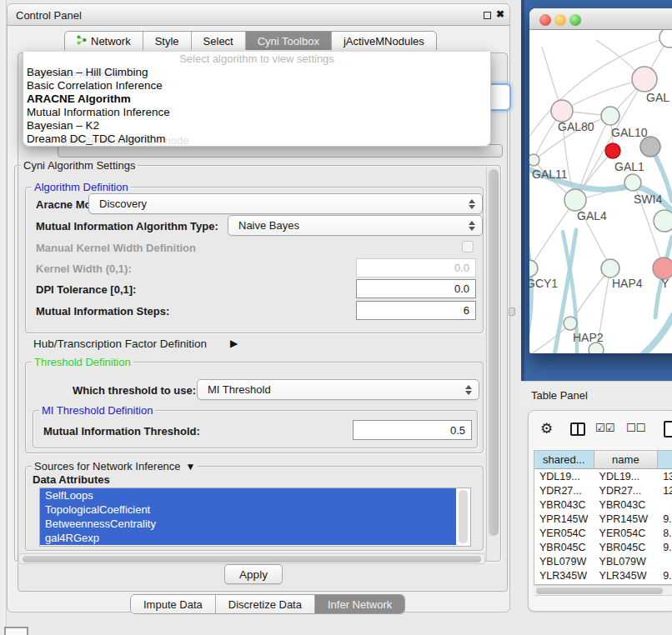 The height and width of the screenshot is (635, 672). Describe the element at coordinates (265, 604) in the screenshot. I see `tab-discretize-data: Discretize Data` at that location.